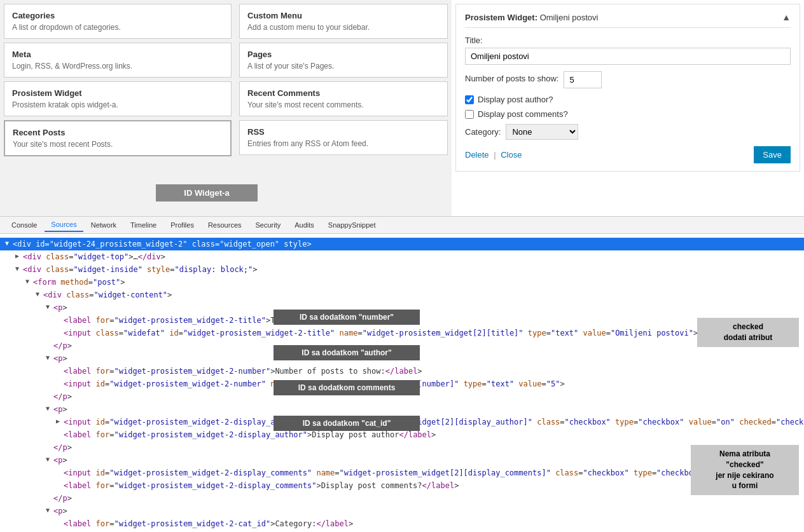 The image size is (804, 532). What do you see at coordinates (225, 225) in the screenshot?
I see `tab-resources: Resources` at bounding box center [225, 225].